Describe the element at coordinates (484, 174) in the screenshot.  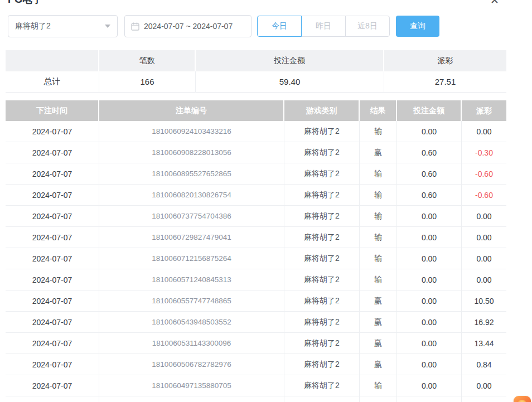
I see `payout-cell: -0.60` at that location.